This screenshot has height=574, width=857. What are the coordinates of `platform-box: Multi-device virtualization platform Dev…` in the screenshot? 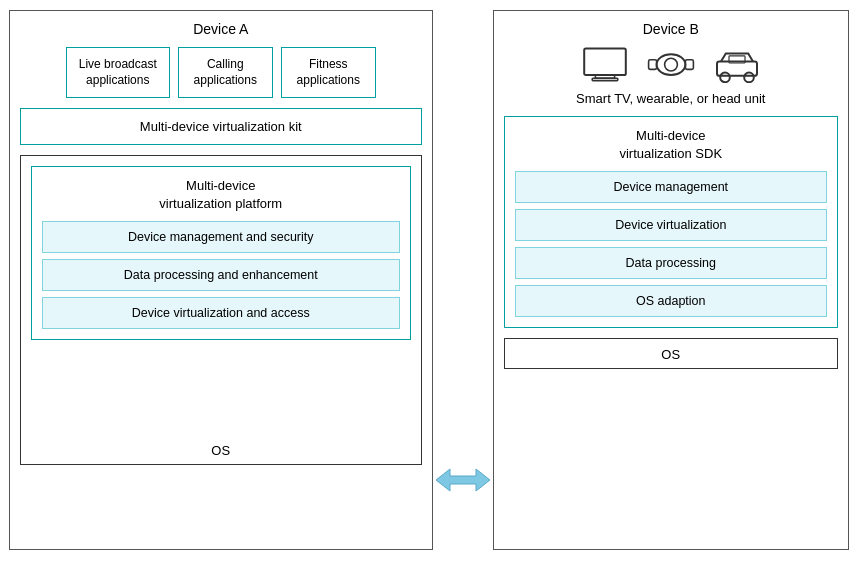 It's located at (222, 253).